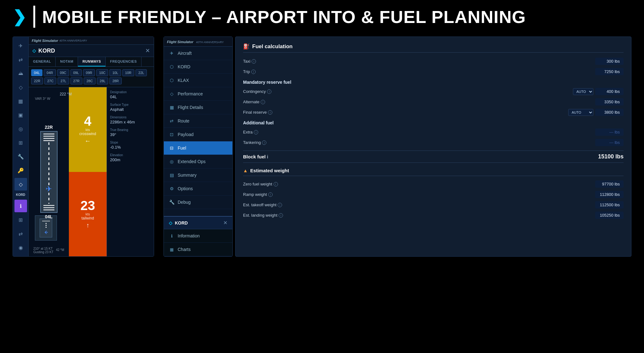 The height and width of the screenshot is (353, 644). Describe the element at coordinates (254, 61) in the screenshot. I see `taxi-info-icon: i` at that location.